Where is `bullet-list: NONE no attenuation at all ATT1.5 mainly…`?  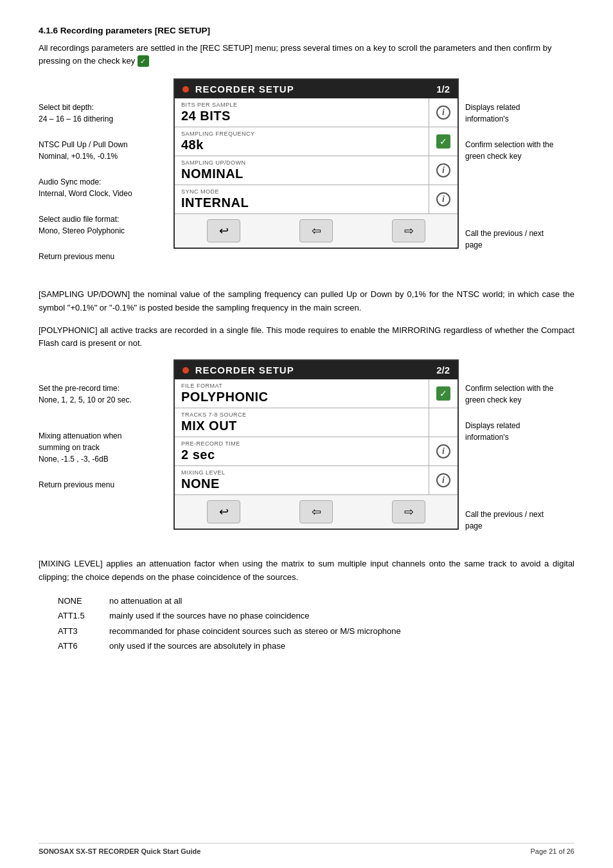 bullet-list: NONE no attenuation at all ATT1.5 mainly… is located at coordinates (316, 624).